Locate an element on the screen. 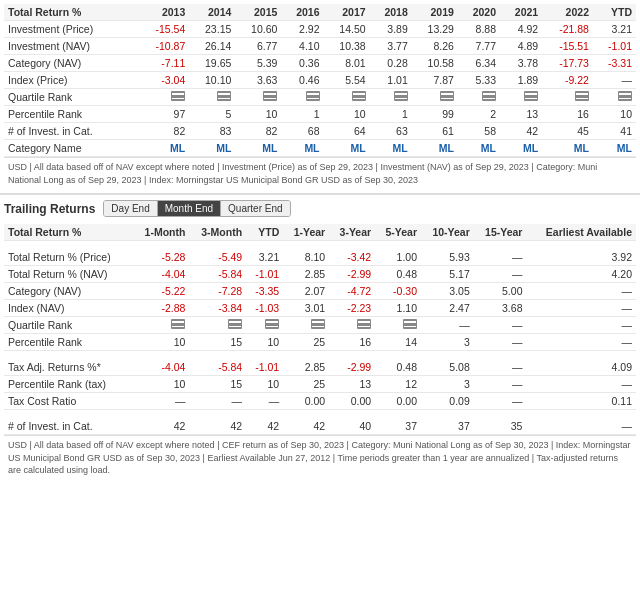  table-row: Total Return % (NAV)-4.04-5.84-1.012.85-… is located at coordinates (320, 274).